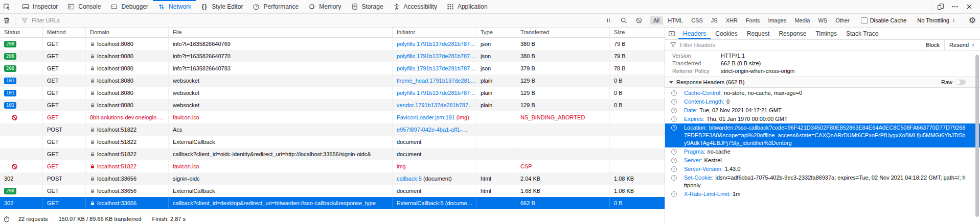  I want to click on initiator-text: callback:5, so click(409, 179).